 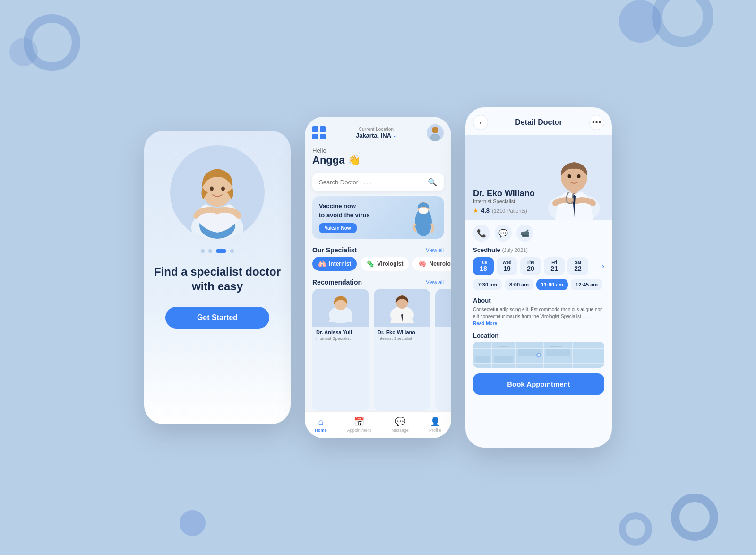 What do you see at coordinates (344, 217) in the screenshot?
I see `vaccine-text: Vaccine now to avoid the virus Vaksin No…` at bounding box center [344, 217].